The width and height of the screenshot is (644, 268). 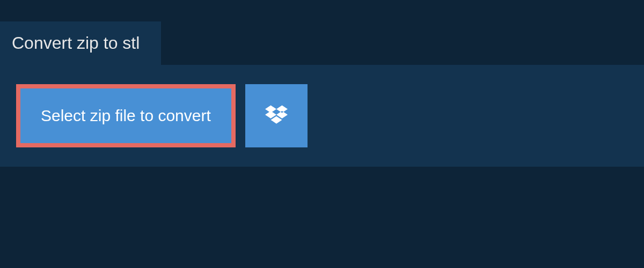 I want to click on dropbox-button, so click(x=276, y=116).